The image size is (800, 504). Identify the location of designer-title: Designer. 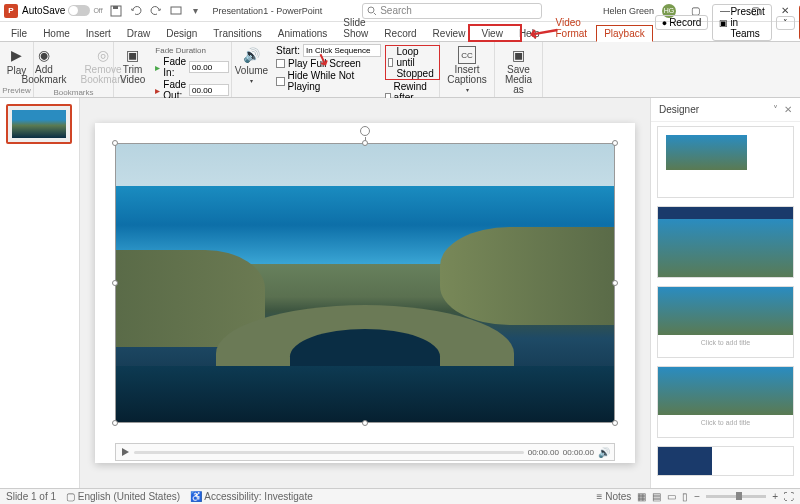
(679, 110).